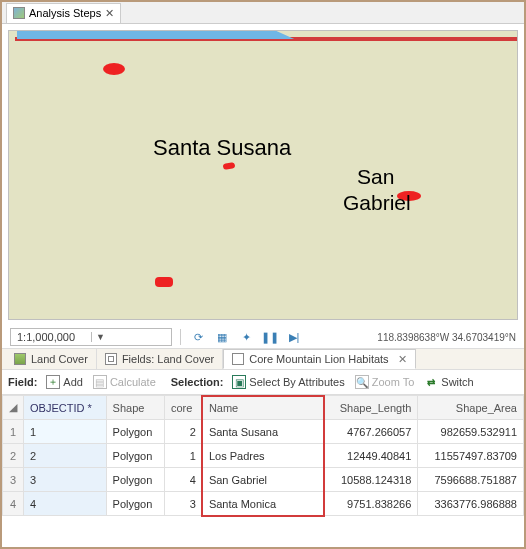  What do you see at coordinates (377, 203) in the screenshot?
I see `map-label: Gabriel` at bounding box center [377, 203].